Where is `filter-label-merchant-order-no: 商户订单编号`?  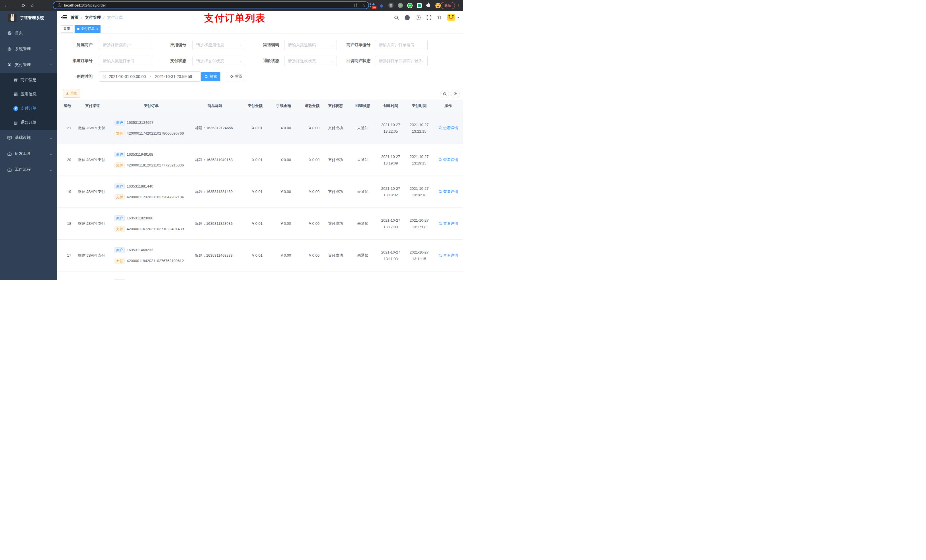 filter-label-merchant-order-no: 商户订单编号 is located at coordinates (354, 45).